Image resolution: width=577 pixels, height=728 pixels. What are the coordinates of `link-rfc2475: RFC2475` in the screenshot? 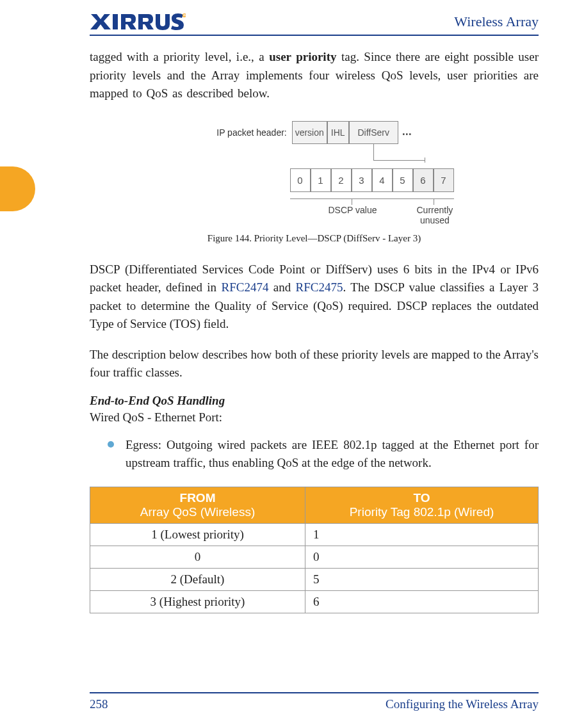 It's located at (320, 287).